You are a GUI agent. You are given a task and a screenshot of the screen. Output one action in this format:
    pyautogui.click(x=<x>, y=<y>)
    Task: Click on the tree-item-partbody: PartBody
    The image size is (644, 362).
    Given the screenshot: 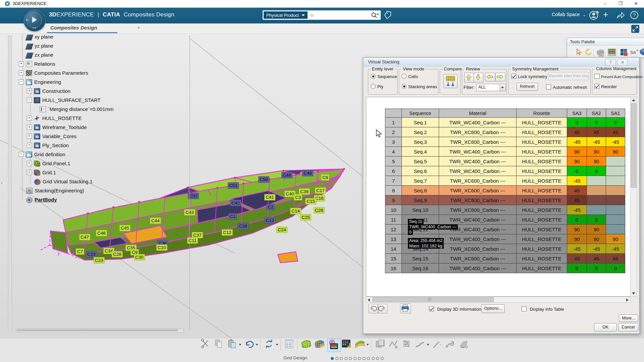 What is the action you would take?
    pyautogui.click(x=34, y=200)
    